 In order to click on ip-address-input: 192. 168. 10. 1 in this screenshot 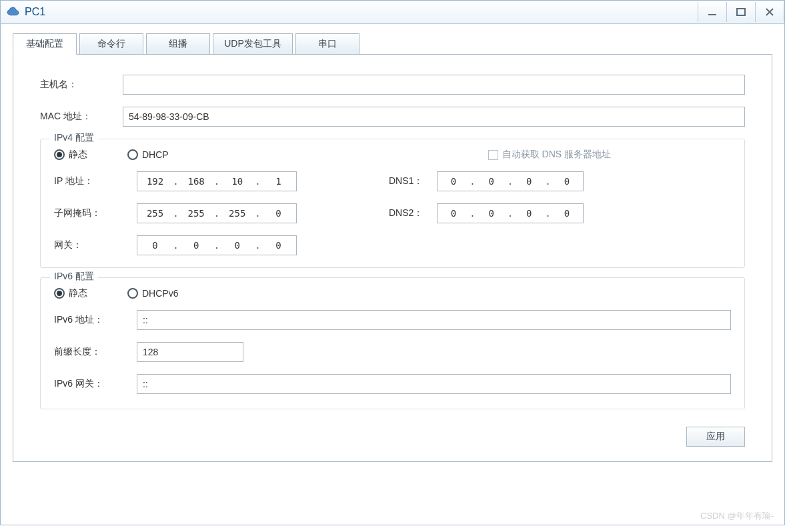, I will do `click(217, 181)`.